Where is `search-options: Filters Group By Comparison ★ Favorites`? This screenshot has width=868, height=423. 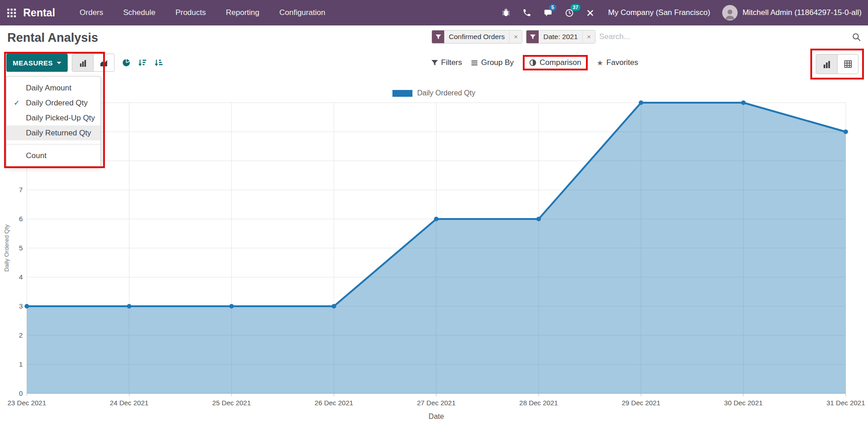
search-options: Filters Group By Comparison ★ Favorites is located at coordinates (535, 63).